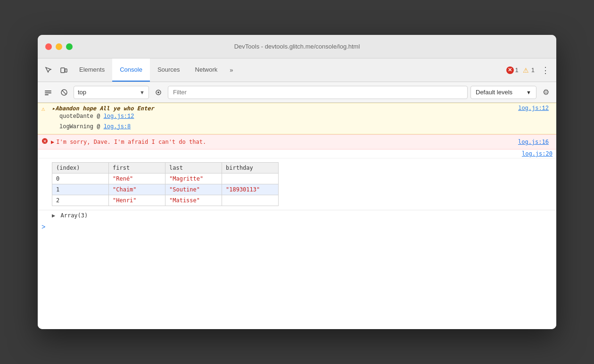 The height and width of the screenshot is (364, 594). Describe the element at coordinates (297, 142) in the screenshot. I see `error-entry: ✕ ▶ I'm sorry, Dave. I'm afraid I can't …` at that location.